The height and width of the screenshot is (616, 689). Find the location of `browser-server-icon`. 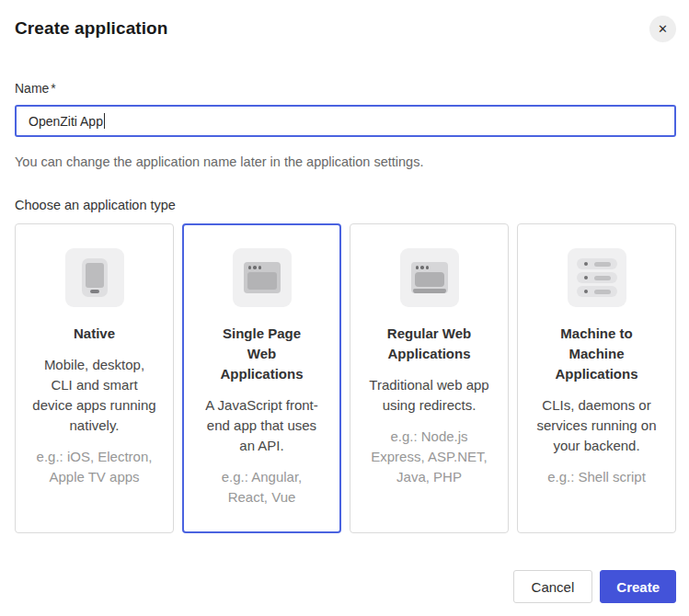

browser-server-icon is located at coordinates (430, 278).